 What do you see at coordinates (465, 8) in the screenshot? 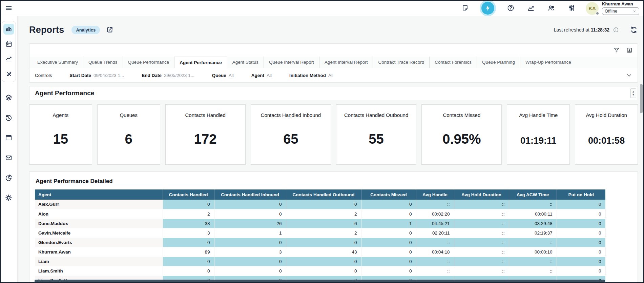
I see `note-icon` at bounding box center [465, 8].